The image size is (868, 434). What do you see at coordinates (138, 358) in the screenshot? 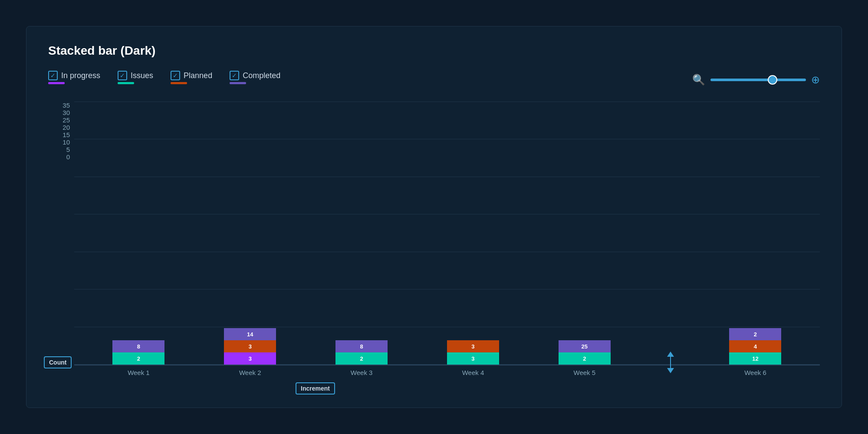
I see `bar-week1-issues: 2` at bounding box center [138, 358].